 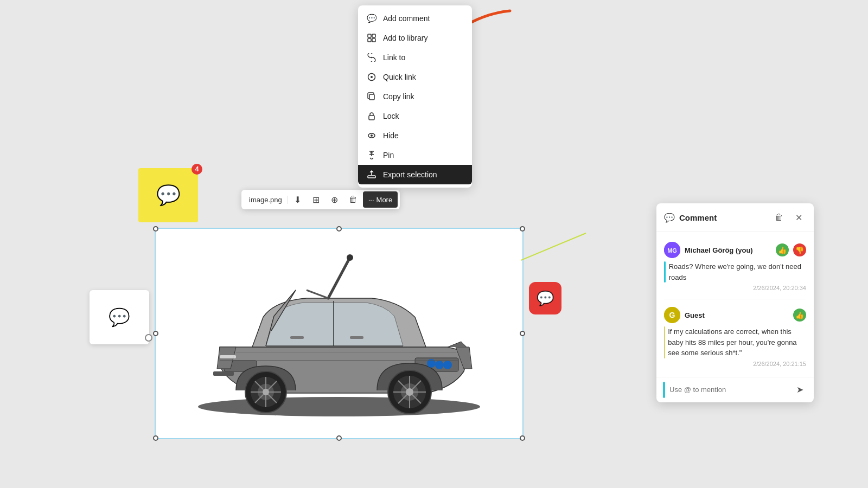 I want to click on red-chat-bubble: 💬, so click(x=545, y=298).